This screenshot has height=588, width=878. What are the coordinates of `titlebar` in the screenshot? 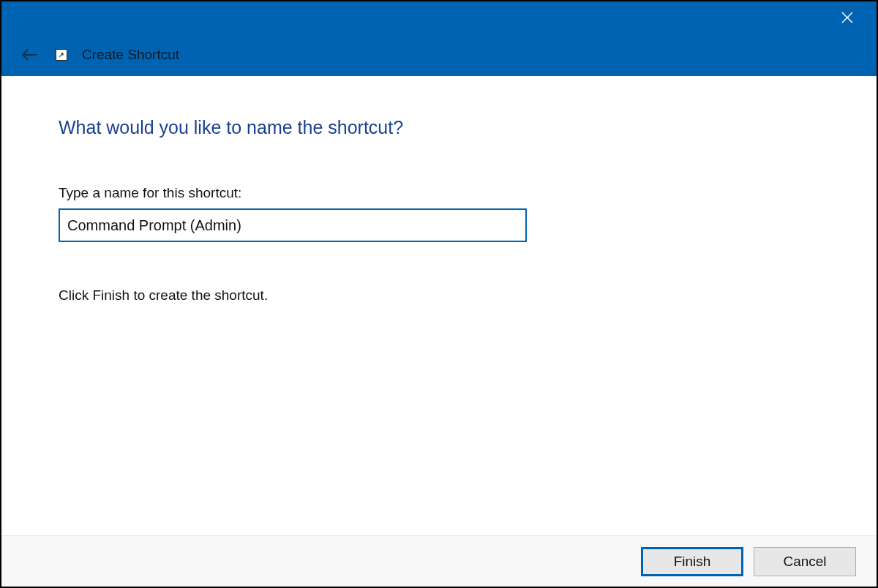 It's located at (439, 18).